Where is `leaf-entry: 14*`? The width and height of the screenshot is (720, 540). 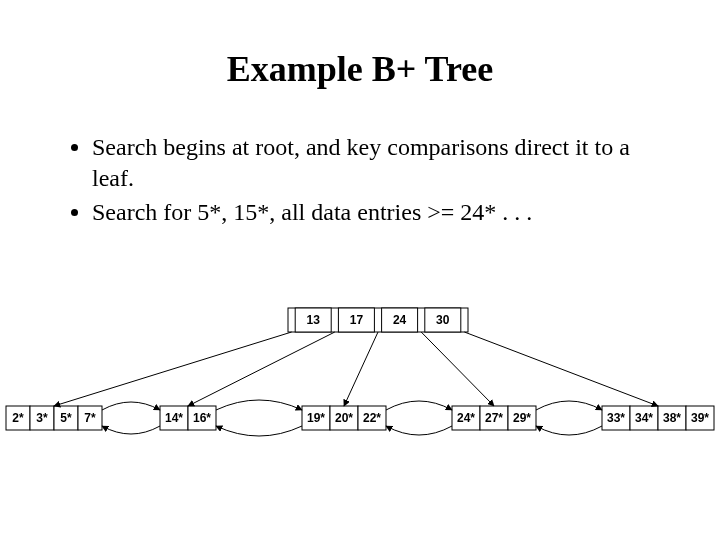 leaf-entry: 14* is located at coordinates (174, 418).